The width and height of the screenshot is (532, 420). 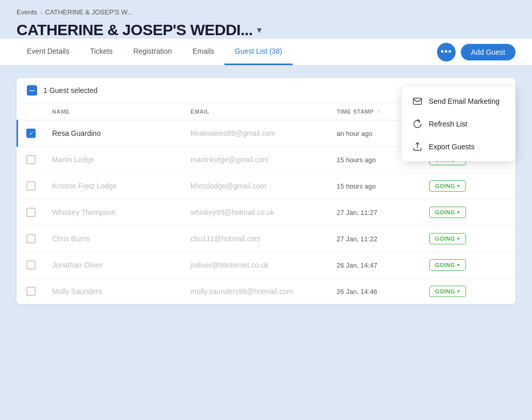 I want to click on refresh-list-label: Refresh List, so click(x=448, y=124).